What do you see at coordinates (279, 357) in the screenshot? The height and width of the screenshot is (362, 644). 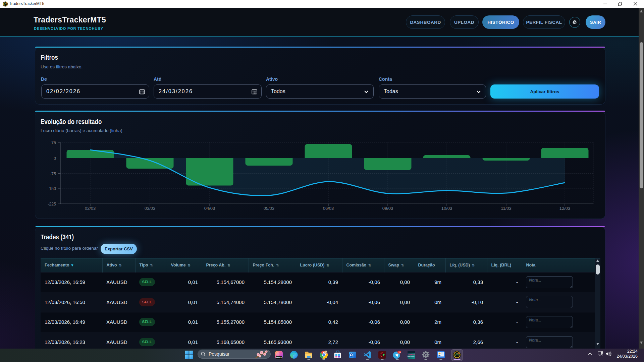 I see `svg-text: M365` at bounding box center [279, 357].